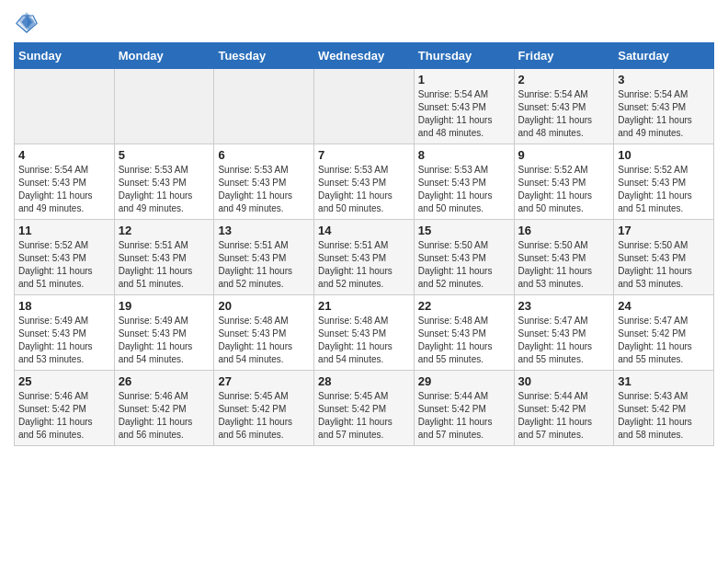  What do you see at coordinates (265, 408) in the screenshot?
I see `calendar-cell: 27Sunrise: 5:45 AM Sunset: 5:42 PM Dayli…` at bounding box center [265, 408].